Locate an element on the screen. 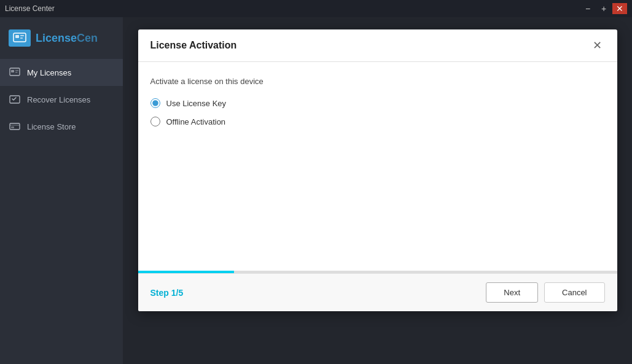  logo-icon is located at coordinates (20, 38).